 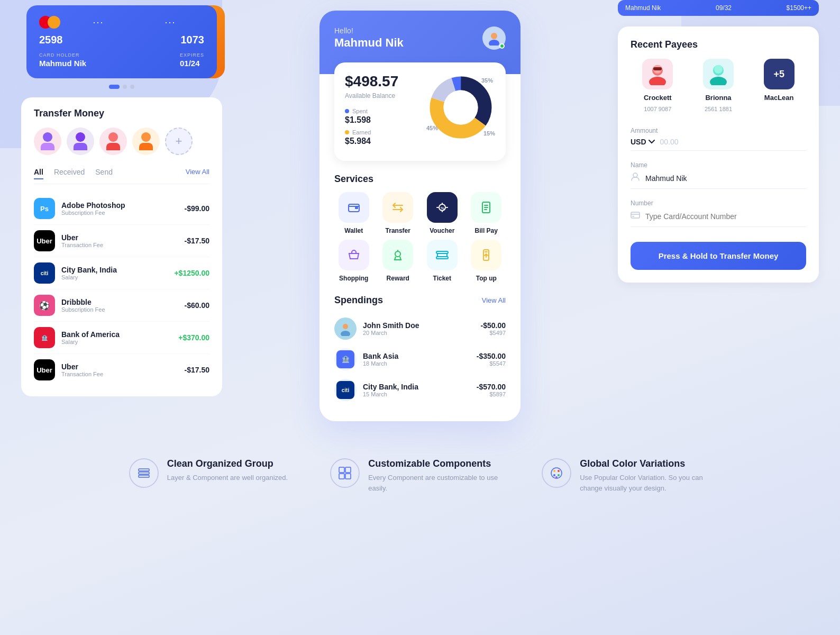 I want to click on number-form-group: Number, so click(x=718, y=213).